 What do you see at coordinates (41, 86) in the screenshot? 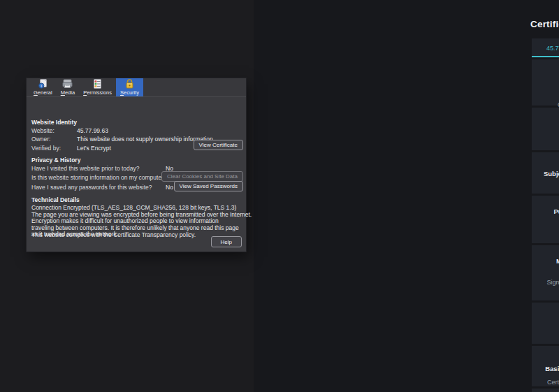
I see `svg-text: i` at bounding box center [41, 86].